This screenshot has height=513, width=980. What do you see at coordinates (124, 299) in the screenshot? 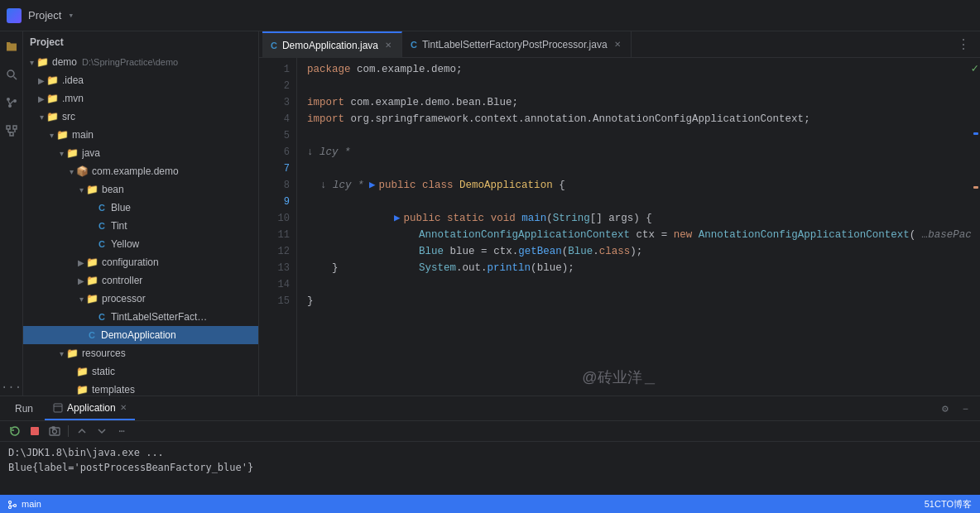
I see `tree-item-label: processor` at bounding box center [124, 299].